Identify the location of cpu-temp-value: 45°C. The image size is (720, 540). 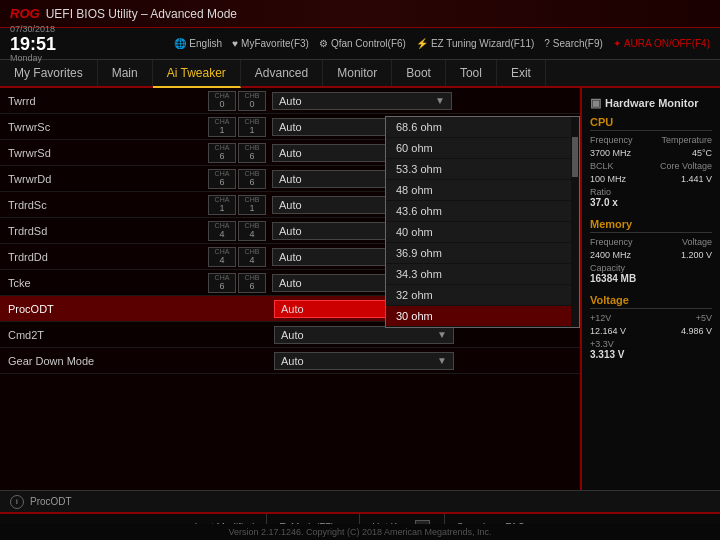
(702, 153).